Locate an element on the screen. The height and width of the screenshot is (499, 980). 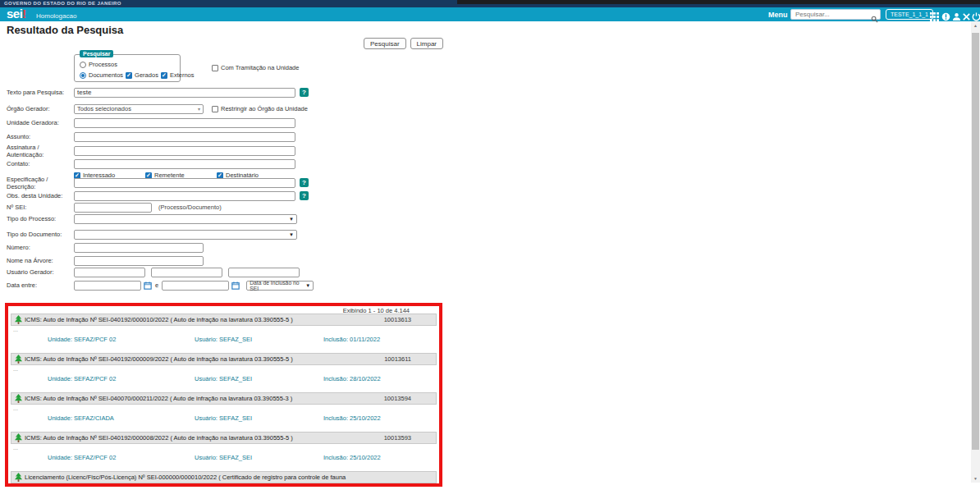
user-icon is located at coordinates (957, 15).